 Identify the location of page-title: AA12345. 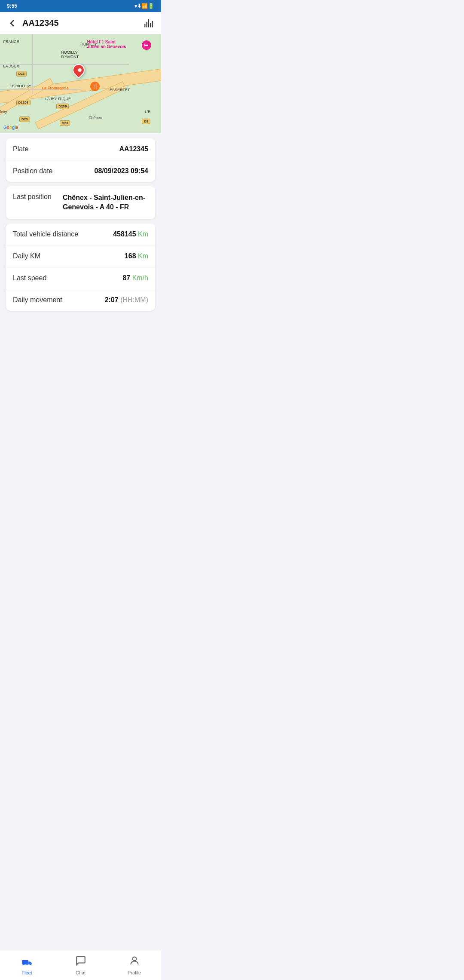
(82, 23).